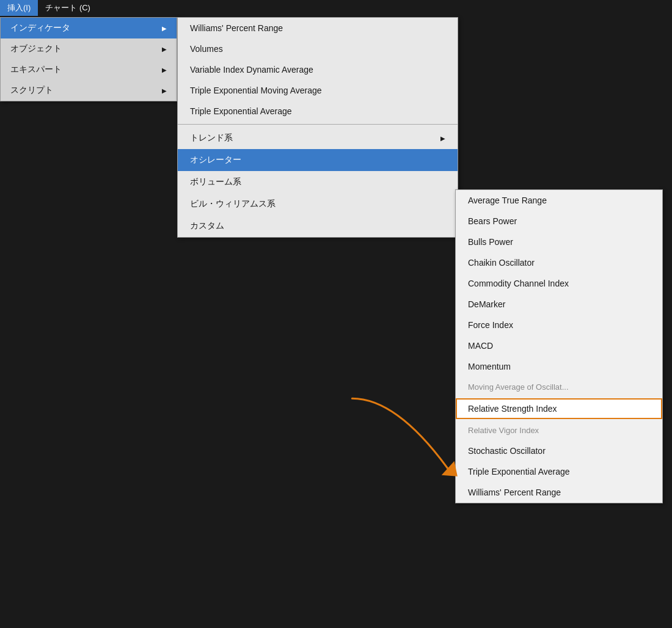 The height and width of the screenshot is (628, 672). I want to click on menu-item-mao: Moving Average of Oscillat..., so click(559, 387).